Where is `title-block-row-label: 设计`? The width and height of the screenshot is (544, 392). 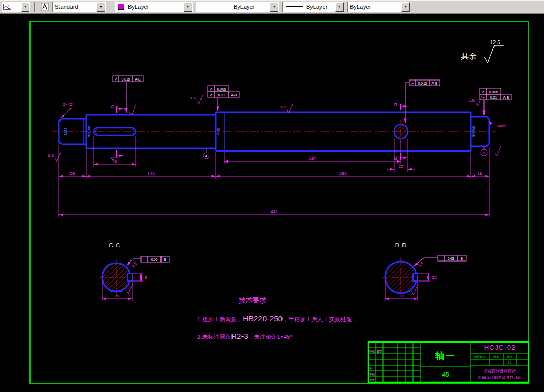
title-block-row-label: 设计 is located at coordinates (371, 368).